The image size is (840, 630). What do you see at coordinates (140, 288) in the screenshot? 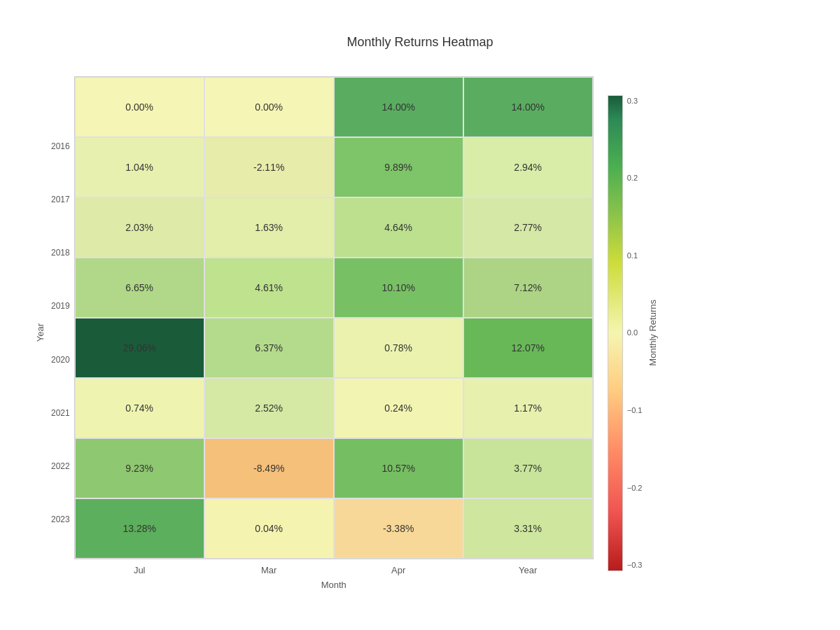
I see `heatmap-cell: 6.65%` at bounding box center [140, 288].